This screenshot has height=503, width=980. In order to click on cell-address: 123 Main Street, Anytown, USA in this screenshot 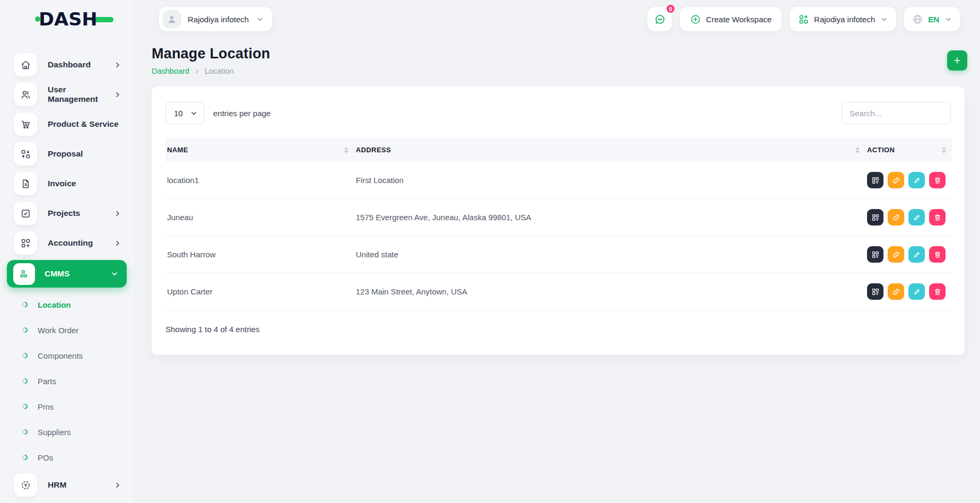, I will do `click(610, 292)`.